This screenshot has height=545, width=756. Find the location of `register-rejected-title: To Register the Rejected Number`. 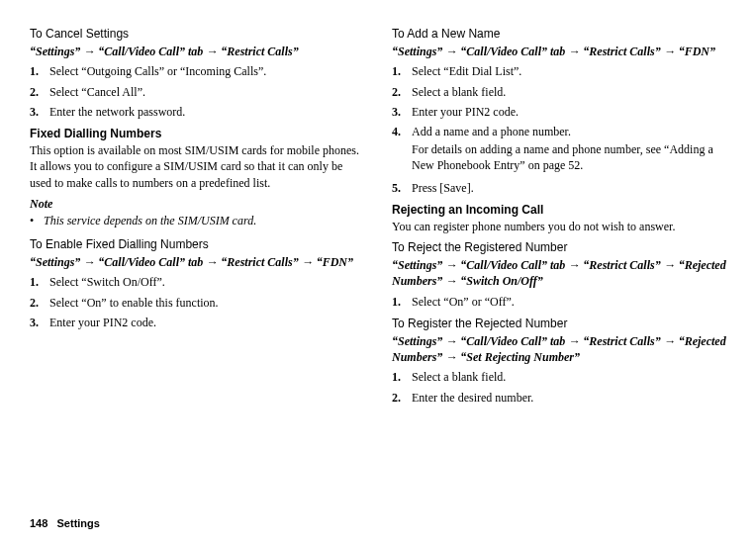

register-rejected-title: To Register the Rejected Number is located at coordinates (559, 323).